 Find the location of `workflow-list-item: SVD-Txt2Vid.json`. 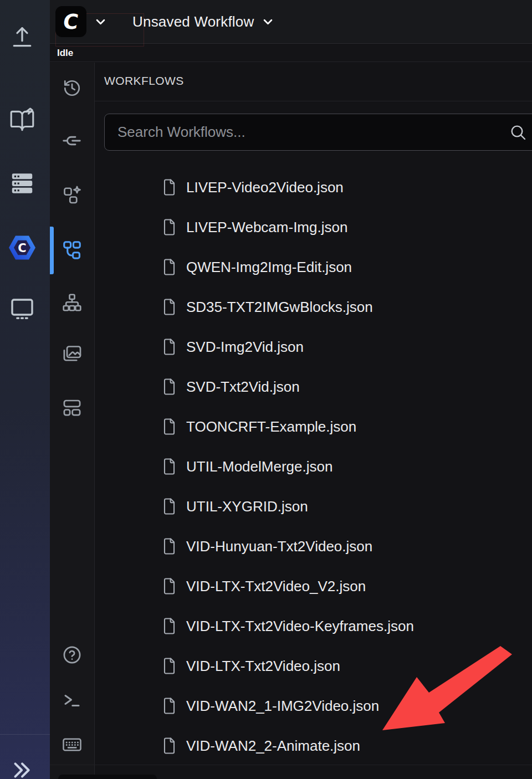

workflow-list-item: SVD-Txt2Vid.json is located at coordinates (314, 387).